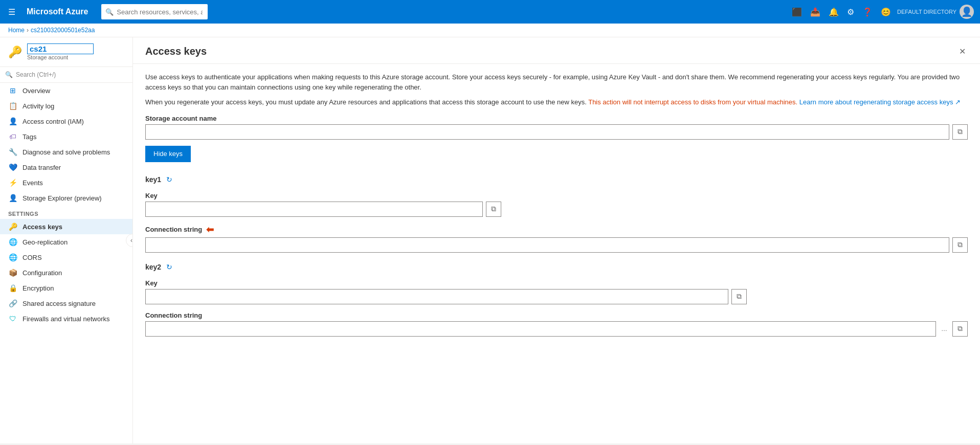 This screenshot has height=445, width=980. Describe the element at coordinates (960, 245) in the screenshot. I see `key1-connection-string-copy-button: ⧉` at that location.